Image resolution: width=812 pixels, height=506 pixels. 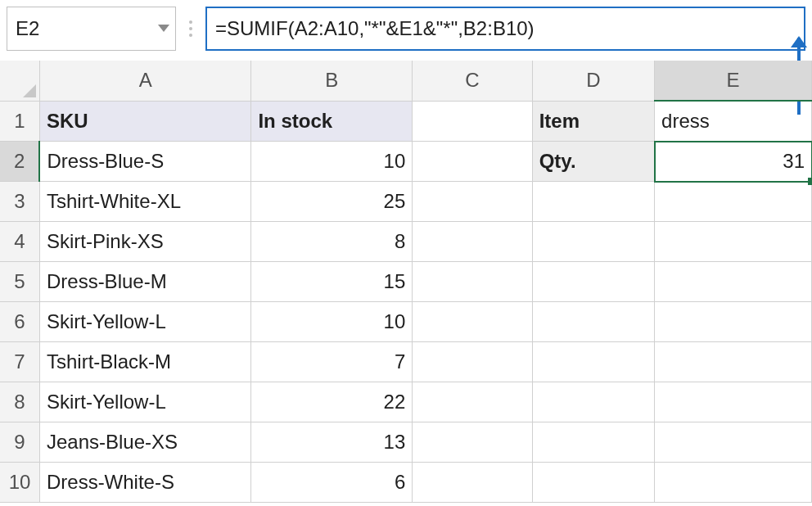 I want to click on cell-D6, so click(x=593, y=323).